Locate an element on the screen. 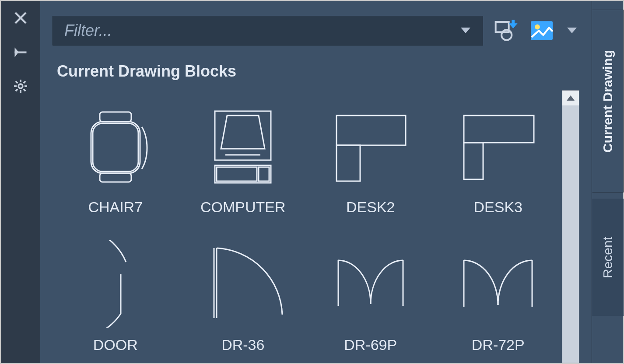 This screenshot has width=624, height=364. block-label: DR-72P is located at coordinates (498, 345).